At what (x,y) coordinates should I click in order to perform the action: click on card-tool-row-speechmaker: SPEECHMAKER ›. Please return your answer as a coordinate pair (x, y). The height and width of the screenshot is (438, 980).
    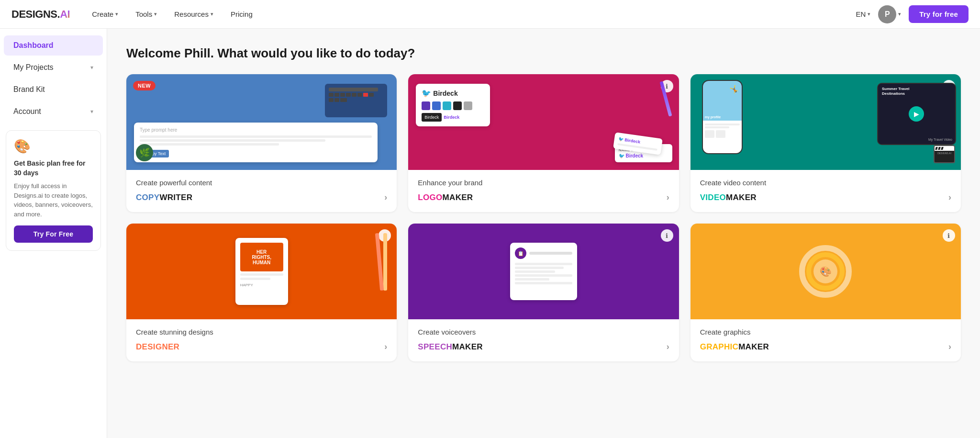
    Looking at the image, I should click on (544, 347).